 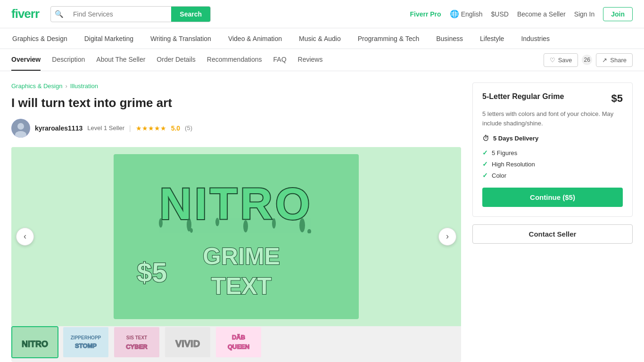 I want to click on nav-item-video-animation: Video & Animation, so click(x=255, y=39).